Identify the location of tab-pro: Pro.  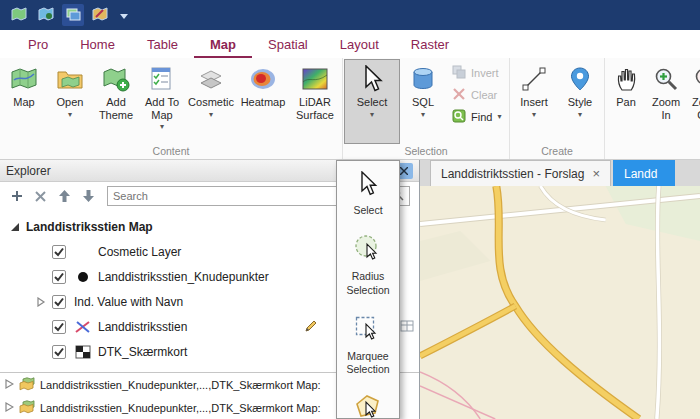
(38, 44).